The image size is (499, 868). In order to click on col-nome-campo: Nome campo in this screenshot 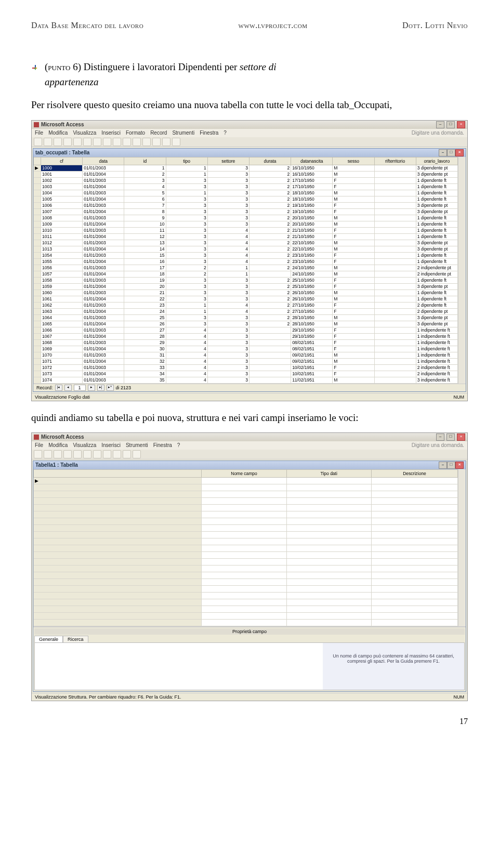, I will do `click(244, 473)`.